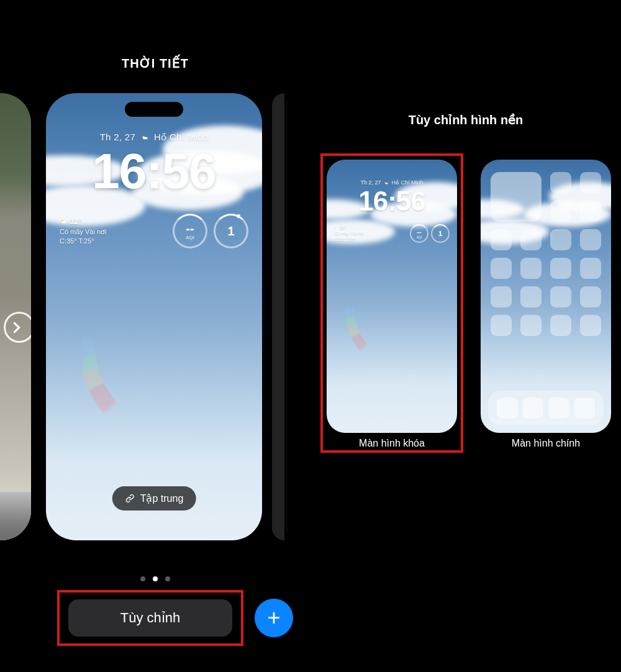 The width and height of the screenshot is (621, 672). I want to click on home-dock, so click(546, 408).